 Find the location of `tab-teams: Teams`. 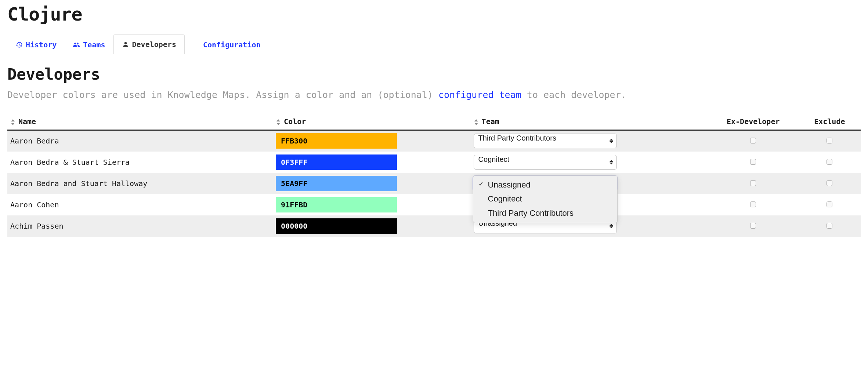

tab-teams: Teams is located at coordinates (89, 45).